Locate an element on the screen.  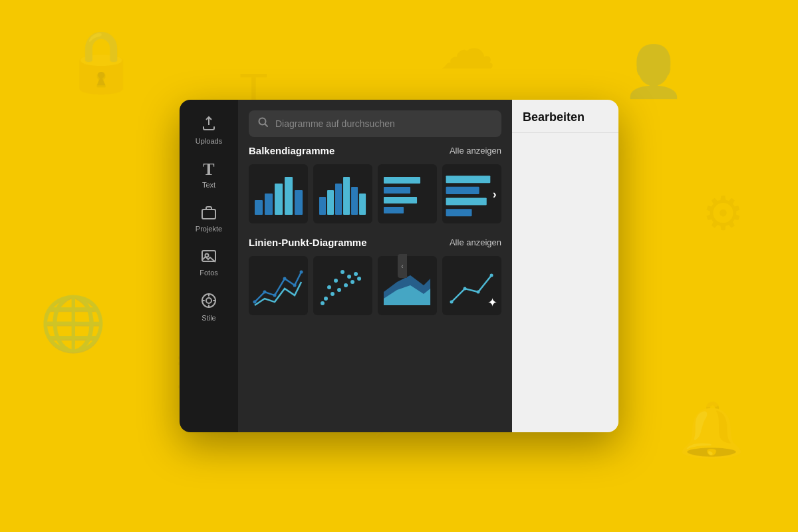
sidebar-item-stile-label: Stile is located at coordinates (209, 318).